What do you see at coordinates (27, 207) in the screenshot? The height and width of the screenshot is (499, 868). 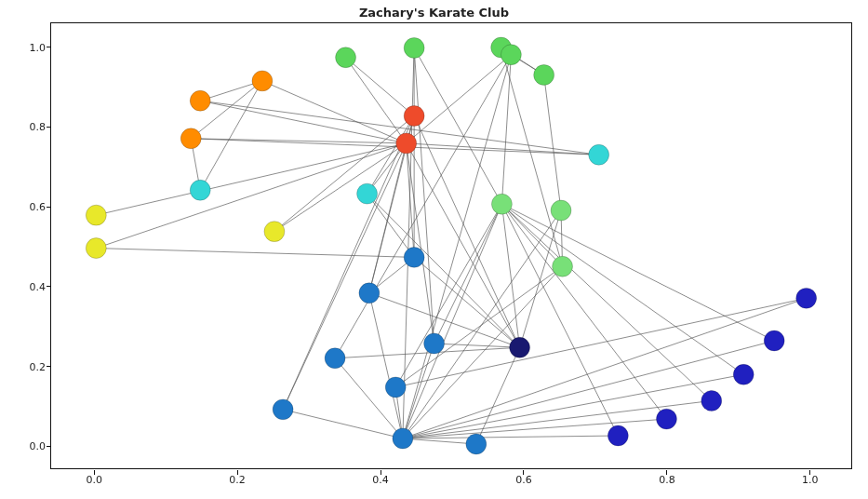 I see `y-tick-label: 0.6` at bounding box center [27, 207].